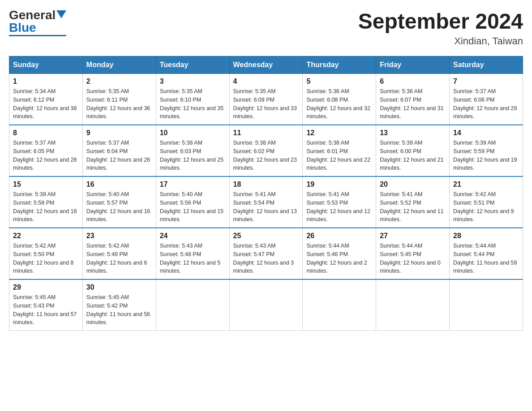 The width and height of the screenshot is (532, 411). Describe the element at coordinates (266, 133) in the screenshot. I see `day-number: 11` at that location.